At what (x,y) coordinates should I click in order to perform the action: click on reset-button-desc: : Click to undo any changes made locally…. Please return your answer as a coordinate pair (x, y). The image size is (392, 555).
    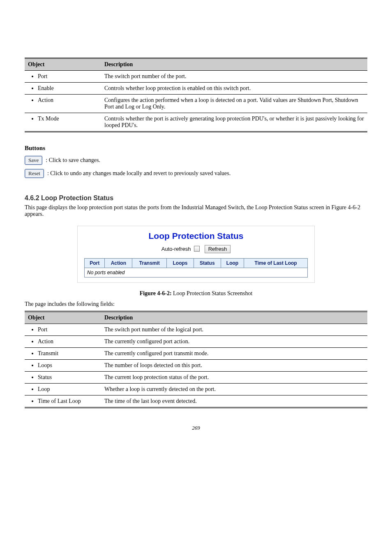
    Looking at the image, I should click on (139, 173).